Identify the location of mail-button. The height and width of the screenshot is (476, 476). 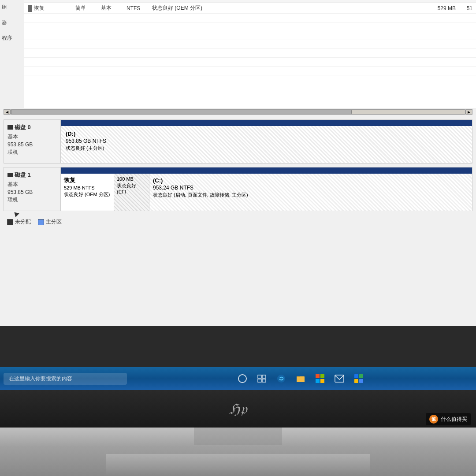
(339, 379).